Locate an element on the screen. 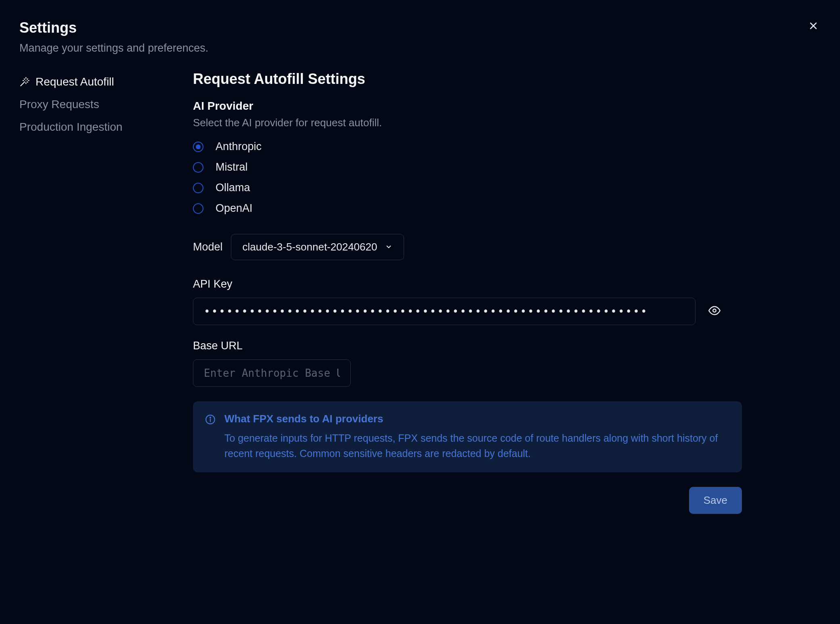 The height and width of the screenshot is (624, 840). model-row: Model claude-3-5-sonnet-20240620 is located at coordinates (467, 247).